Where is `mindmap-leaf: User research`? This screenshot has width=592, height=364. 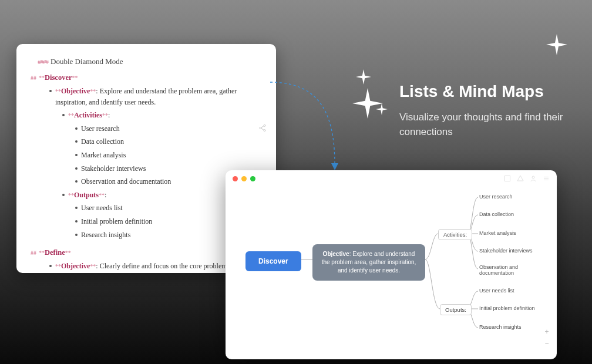
mindmap-leaf: User research is located at coordinates (496, 197).